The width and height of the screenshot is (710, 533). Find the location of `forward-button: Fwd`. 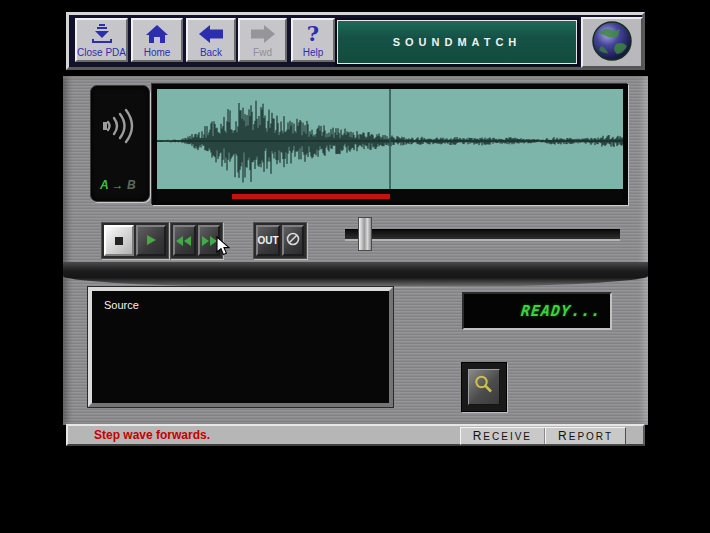

forward-button: Fwd is located at coordinates (262, 40).